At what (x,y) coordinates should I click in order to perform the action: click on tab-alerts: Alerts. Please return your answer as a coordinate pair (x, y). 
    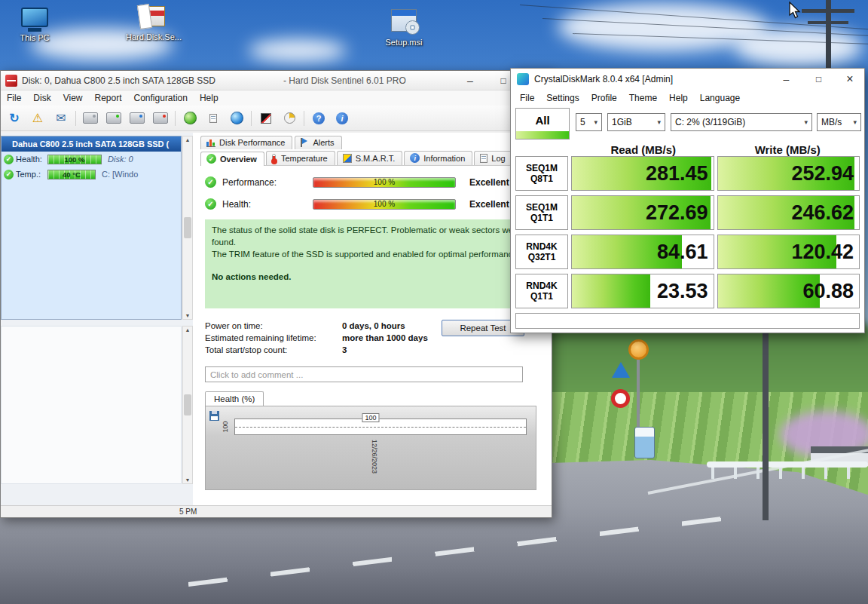
    Looking at the image, I should click on (318, 143).